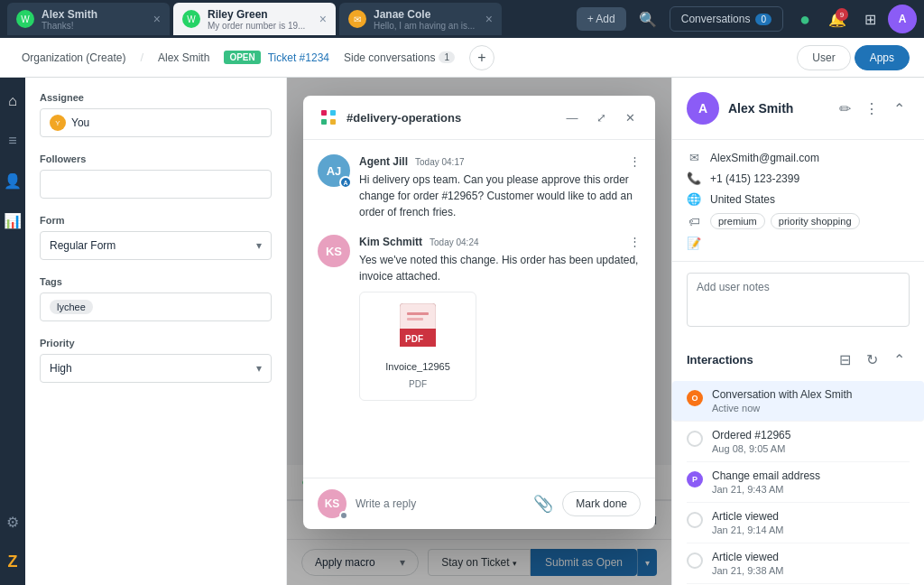  Describe the element at coordinates (854, 19) in the screenshot. I see `action-icons-group: ● 🔔 9 ⊞ A` at that location.